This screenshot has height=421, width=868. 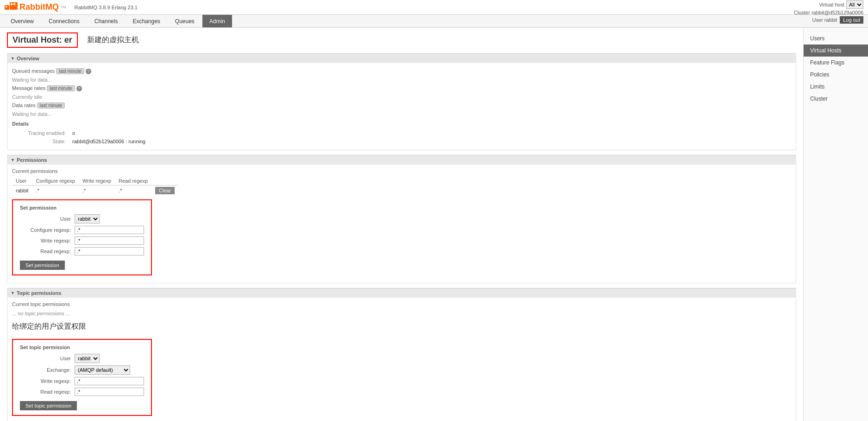 I want to click on sidebar-item-vhosts: Virtual Hosts, so click(x=836, y=51).